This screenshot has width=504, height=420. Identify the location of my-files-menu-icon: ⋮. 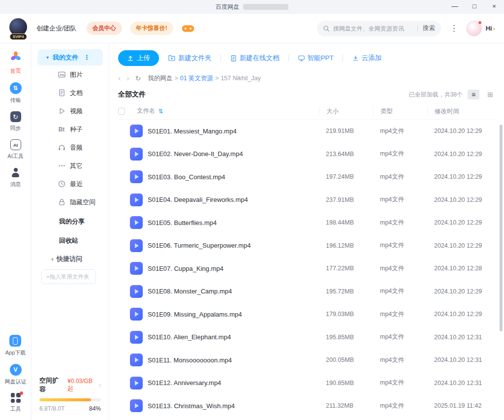
(87, 57).